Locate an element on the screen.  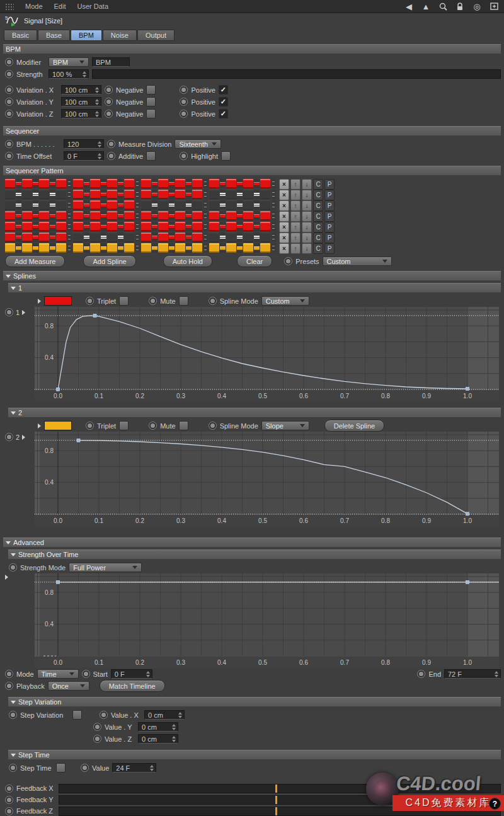
spline-mode-keyframe-radio is located at coordinates (213, 301).